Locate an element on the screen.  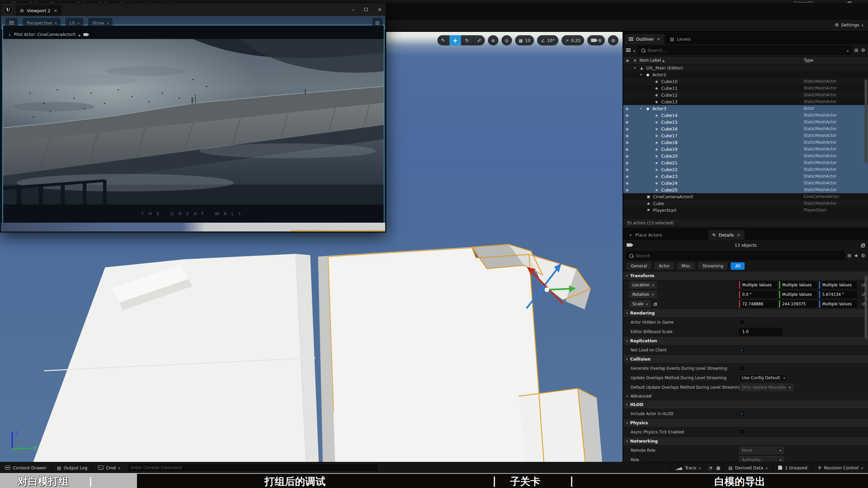
outliner-row: ▾ Cube10 StaticMeshActor is located at coordinates (746, 81).